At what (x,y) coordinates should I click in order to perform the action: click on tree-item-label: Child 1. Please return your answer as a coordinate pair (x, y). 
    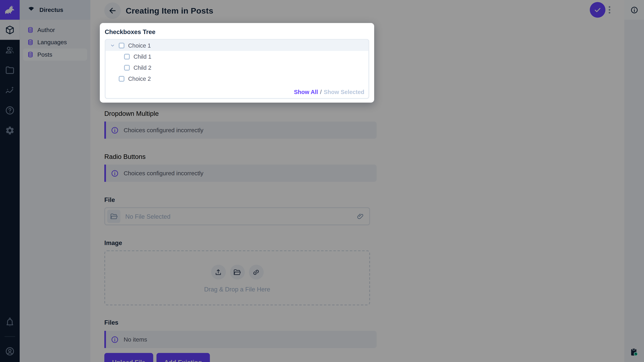
    Looking at the image, I should click on (142, 56).